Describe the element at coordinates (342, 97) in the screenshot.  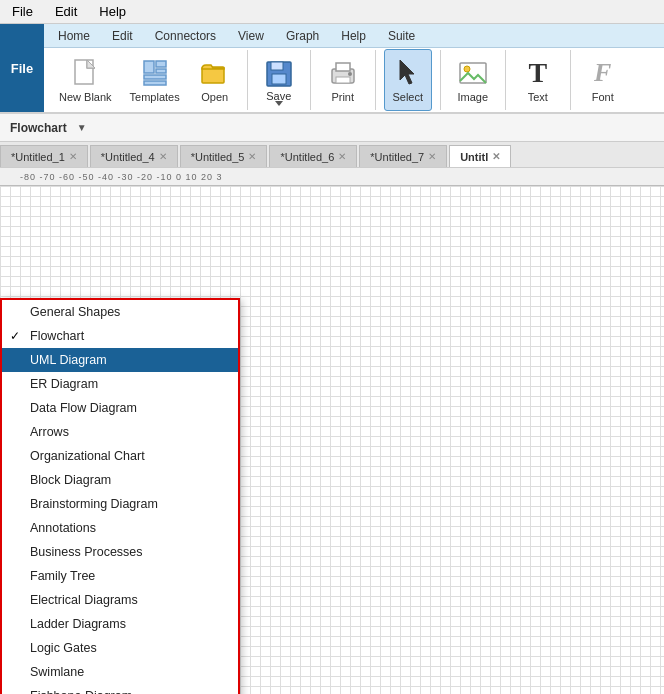
I see `print-label: Print` at that location.